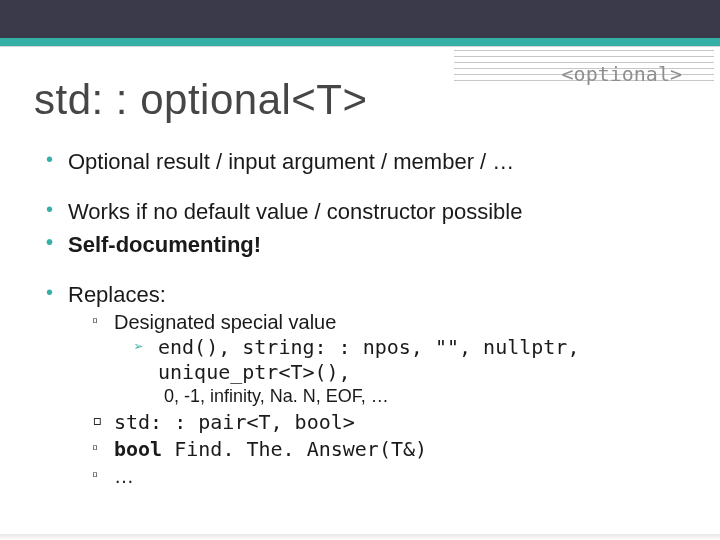 Image resolution: width=720 pixels, height=540 pixels. Describe the element at coordinates (365, 245) in the screenshot. I see `bullet-self-documenting: Self-documenting!` at that location.